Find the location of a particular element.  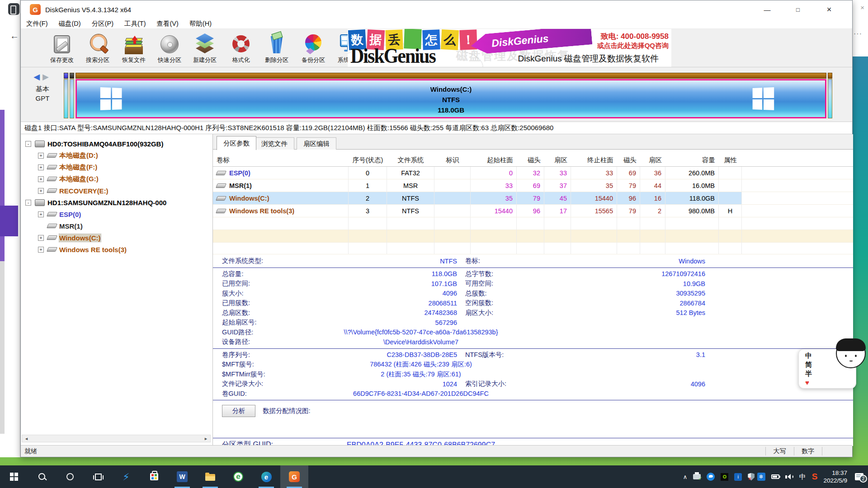

col-end-cylinder: 终止柱面 is located at coordinates (594, 160).